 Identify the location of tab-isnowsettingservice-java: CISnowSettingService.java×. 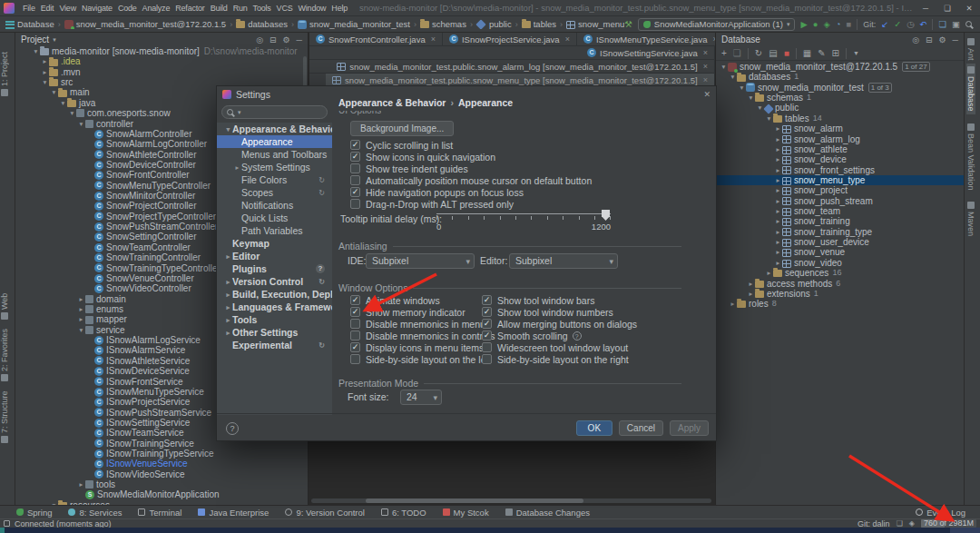
(648, 53).